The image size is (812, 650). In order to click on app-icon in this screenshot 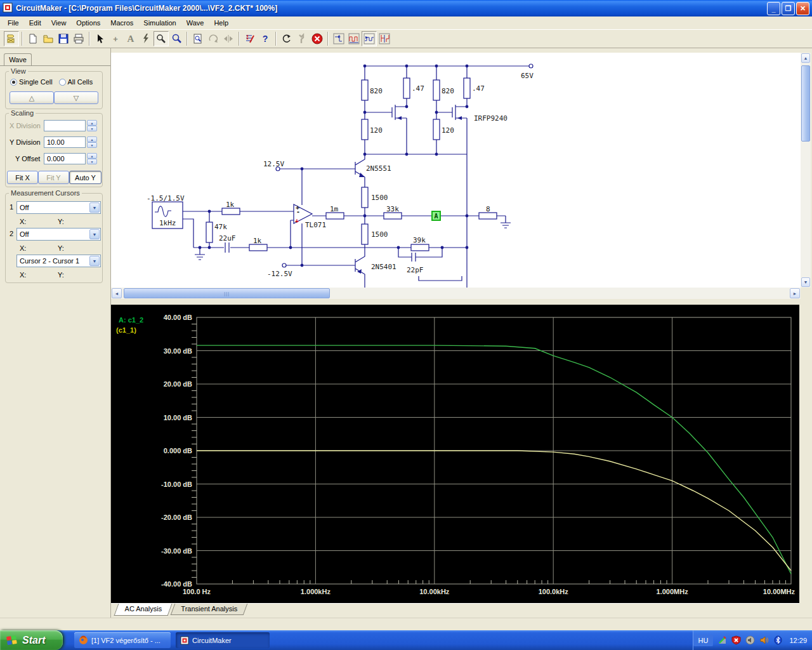, I will do `click(8, 8)`.